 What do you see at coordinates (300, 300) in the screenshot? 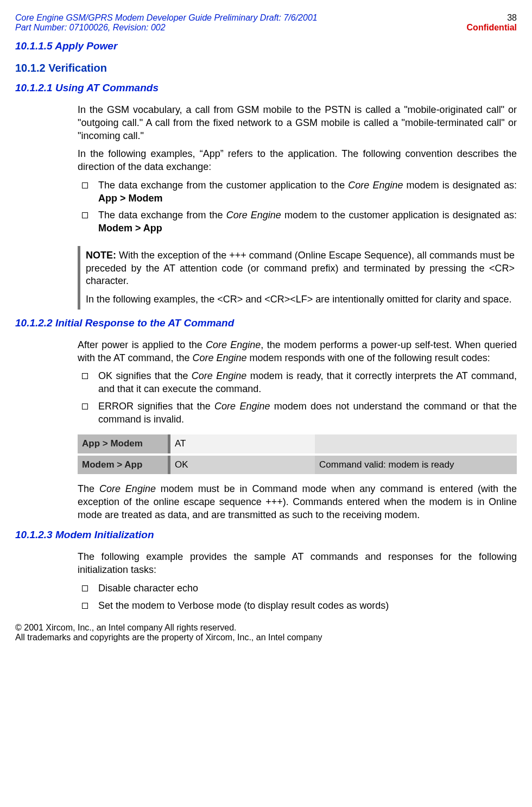
I see `note-paragraph: In the following examples, the <CR> and …` at bounding box center [300, 300].